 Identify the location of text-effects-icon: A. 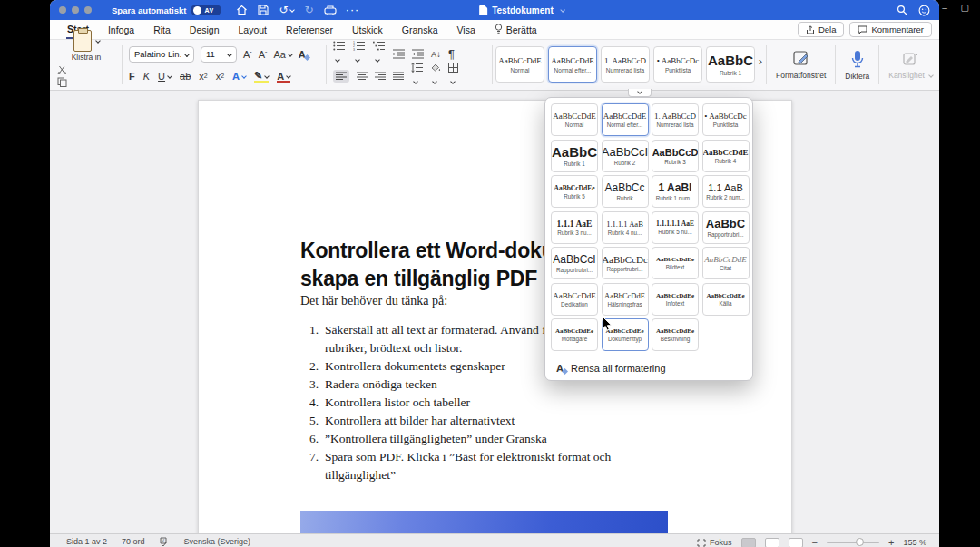
(240, 76).